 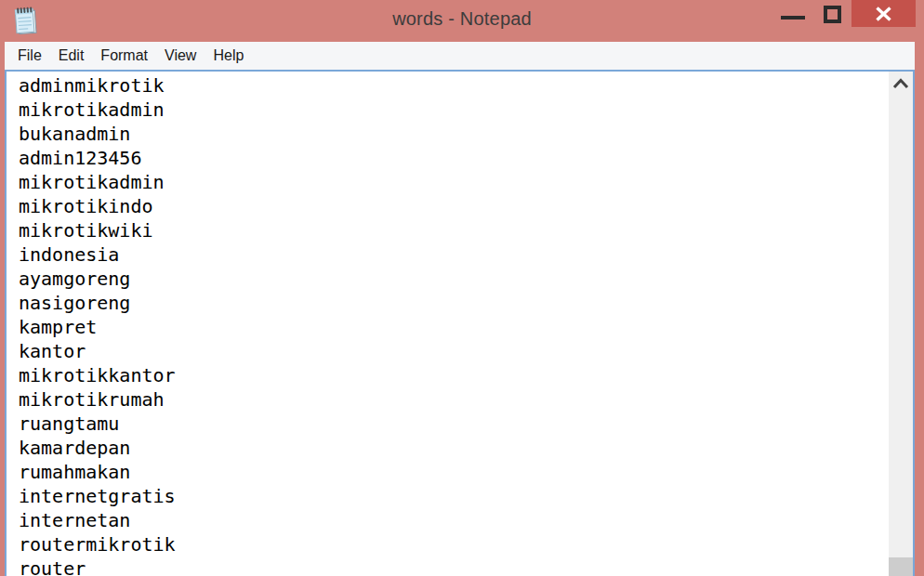 I want to click on editor-line: mikrotikwiki, so click(x=454, y=230).